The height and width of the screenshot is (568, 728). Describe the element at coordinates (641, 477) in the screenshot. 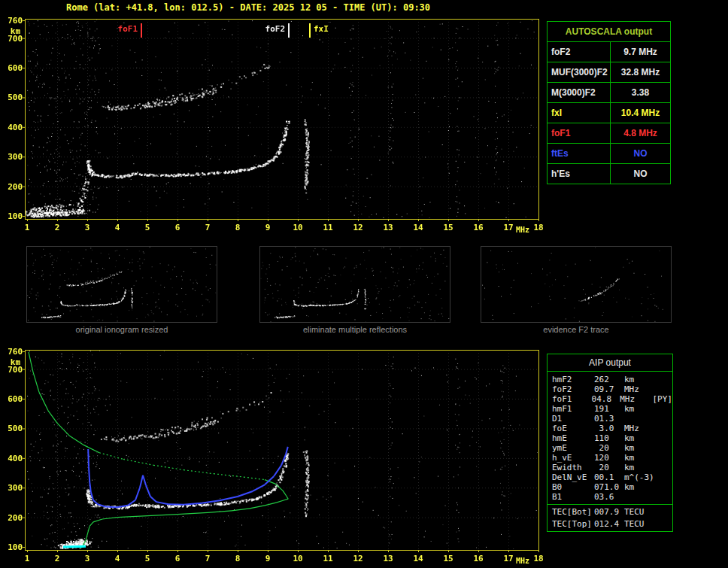

I see `param-unit: m^(-3)` at that location.